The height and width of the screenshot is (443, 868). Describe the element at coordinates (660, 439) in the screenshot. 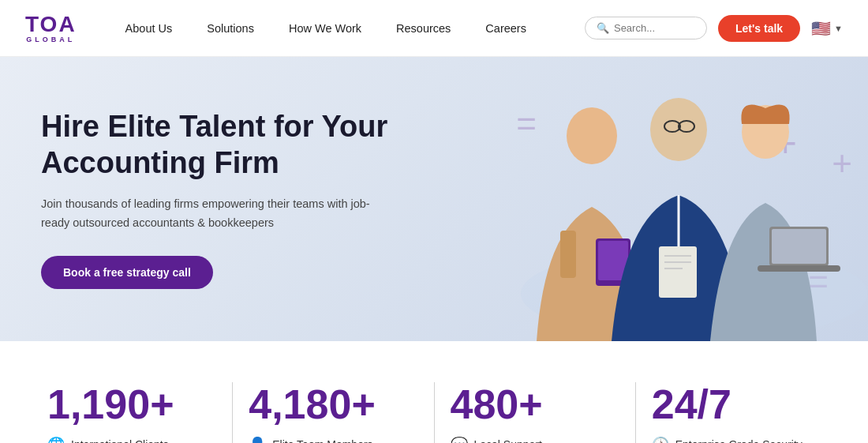

I see `stat-icon-3: 🕐` at that location.